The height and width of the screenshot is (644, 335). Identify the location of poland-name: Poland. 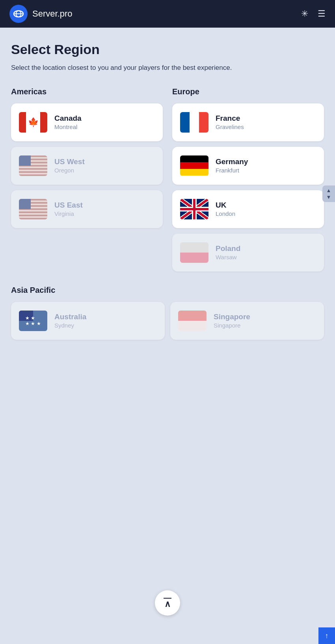
(228, 249).